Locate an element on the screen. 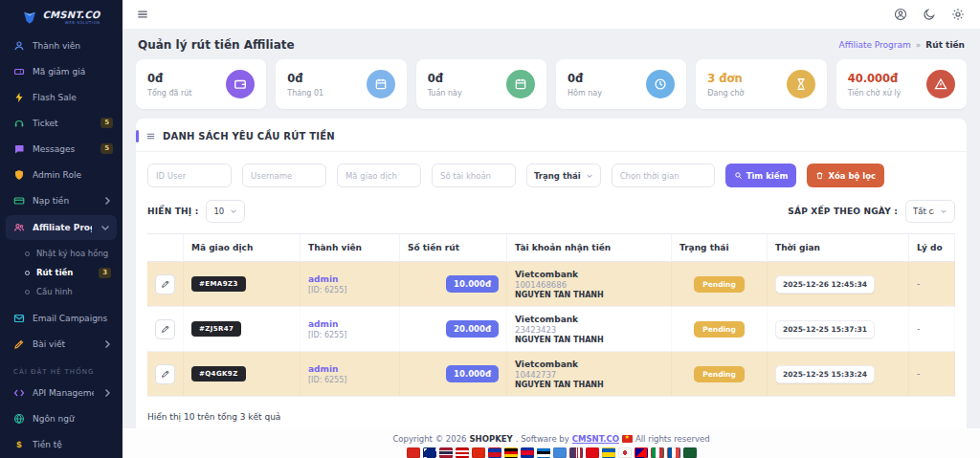 Image resolution: width=980 pixels, height=458 pixels. sidebar-item-ma-giam-gia: Mã giảm giá is located at coordinates (61, 71).